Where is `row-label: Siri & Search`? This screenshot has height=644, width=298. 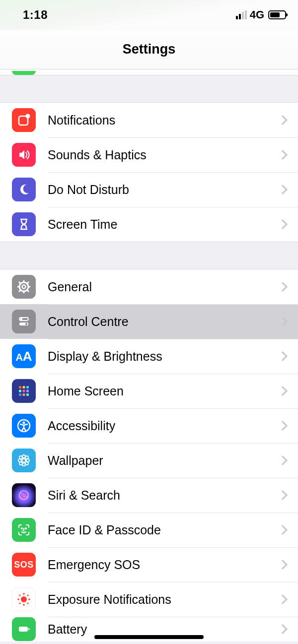
row-label: Siri & Search is located at coordinates (163, 495).